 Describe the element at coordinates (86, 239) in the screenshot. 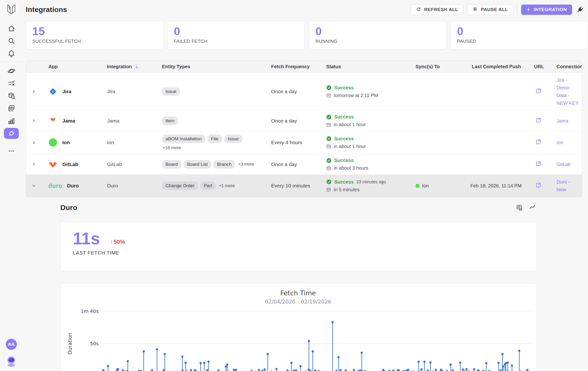

I see `metric-value: 11s` at that location.